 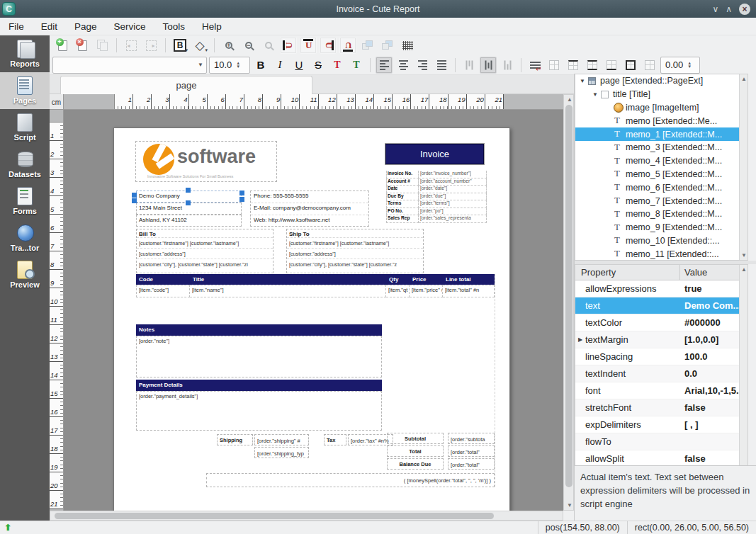 I want to click on magnet-right-button: U, so click(x=328, y=45).